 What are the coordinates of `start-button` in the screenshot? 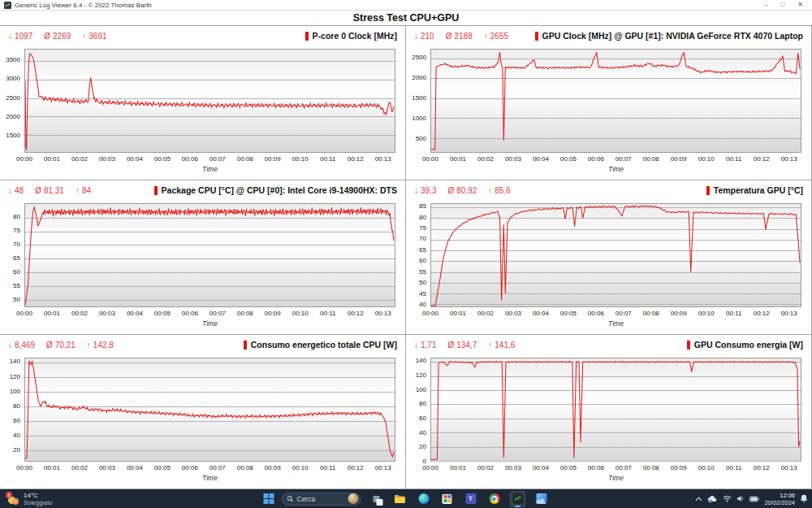 It's located at (269, 499).